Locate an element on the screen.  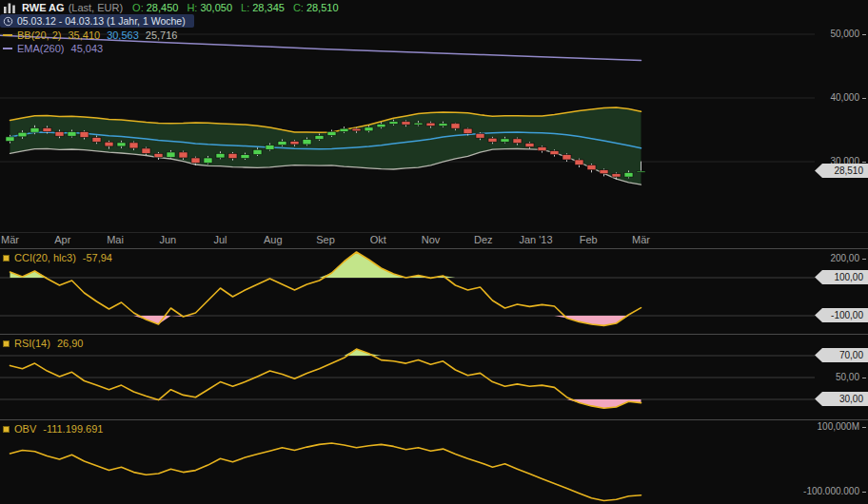
xaxis-divider is located at coordinates (434, 232).